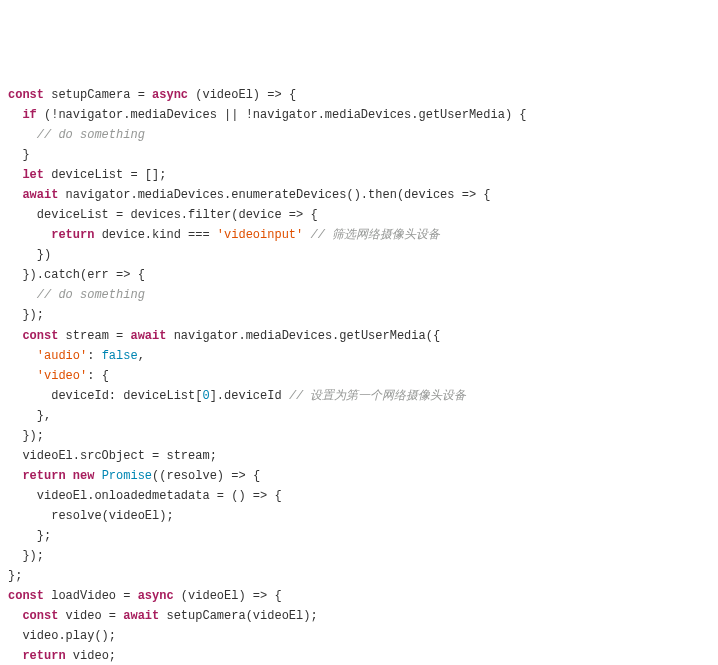 The image size is (718, 665). I want to click on code-line: 'audio': false,, so click(359, 356).